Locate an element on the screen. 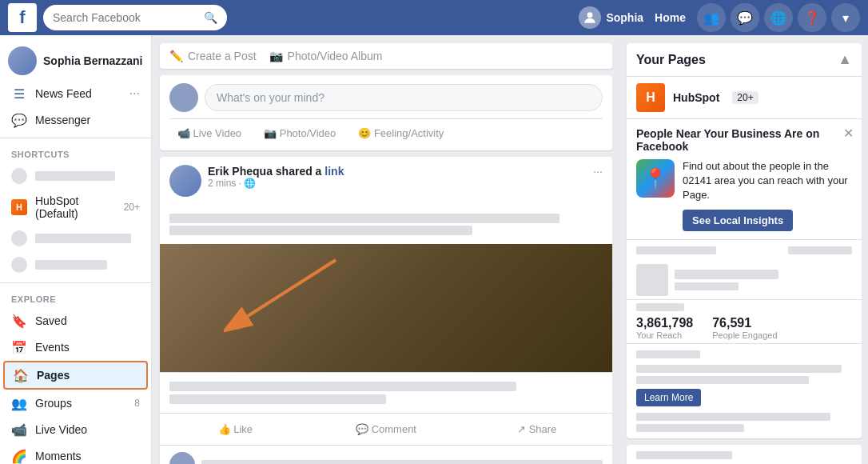 This screenshot has width=868, height=464. news-feed-options: ··· is located at coordinates (134, 94).